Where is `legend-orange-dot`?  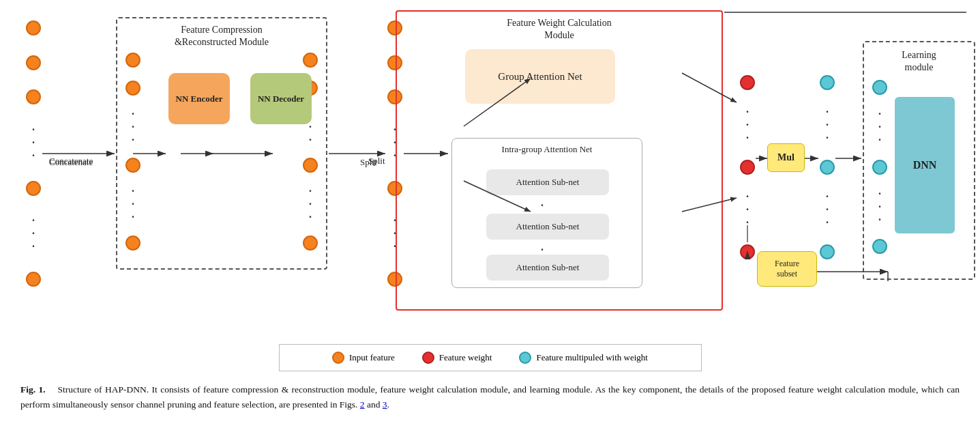 legend-orange-dot is located at coordinates (338, 358).